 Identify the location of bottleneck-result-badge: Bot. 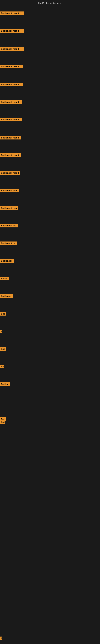
(2, 422).